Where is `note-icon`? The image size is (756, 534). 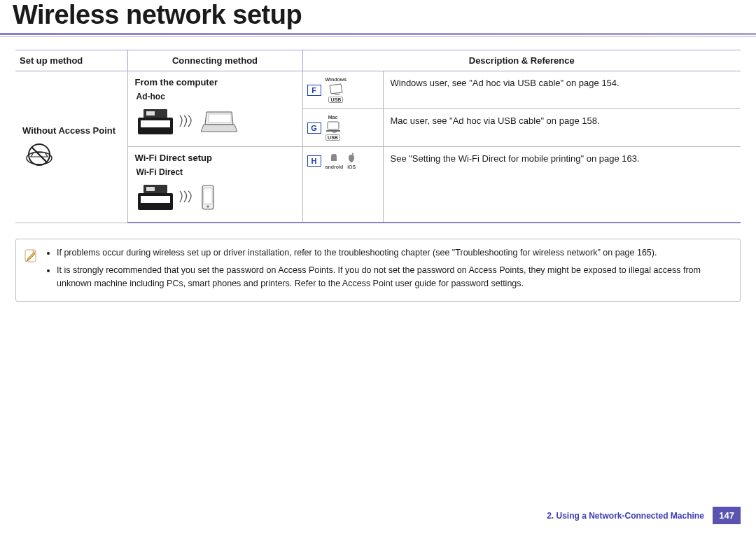
note-icon is located at coordinates (31, 255).